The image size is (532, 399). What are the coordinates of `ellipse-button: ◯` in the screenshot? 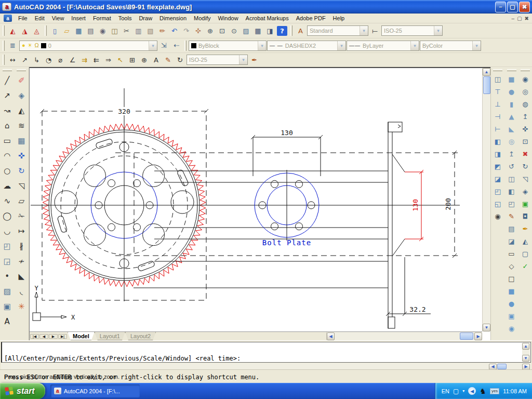 It's located at (7, 216).